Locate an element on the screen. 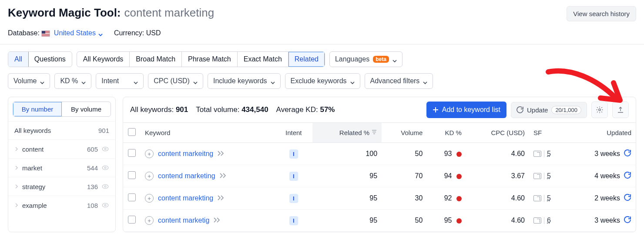 Image resolution: width=644 pixels, height=244 pixels. kd-filter: KD % is located at coordinates (73, 81).